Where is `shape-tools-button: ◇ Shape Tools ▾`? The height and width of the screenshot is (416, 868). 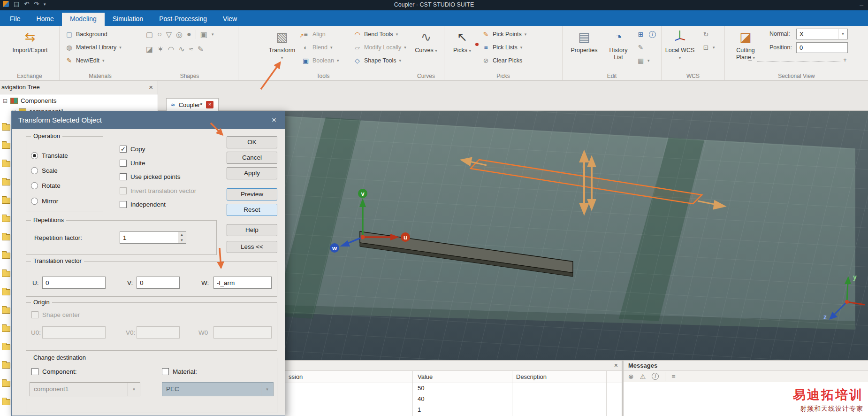
shape-tools-button: ◇ Shape Tools ▾ is located at coordinates (377, 61).